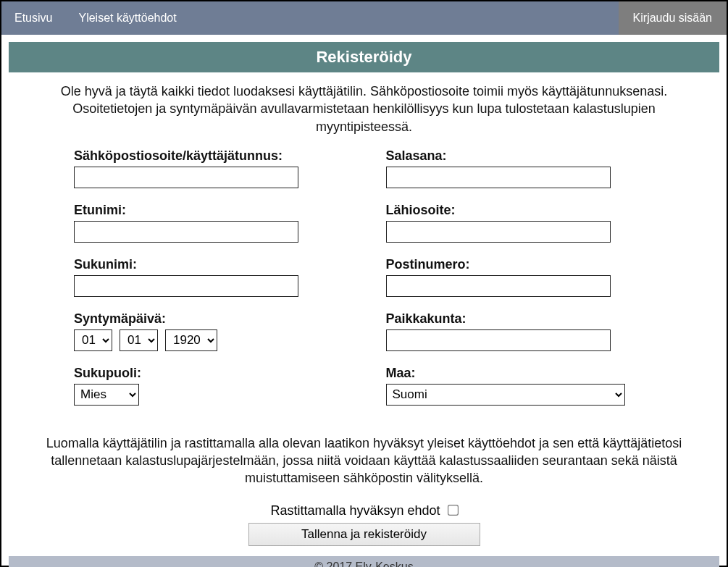 This screenshot has width=728, height=567. Describe the element at coordinates (364, 110) in the screenshot. I see `intro-text: Ole hyvä ja täytä kaikki tiedot luodakse…` at that location.